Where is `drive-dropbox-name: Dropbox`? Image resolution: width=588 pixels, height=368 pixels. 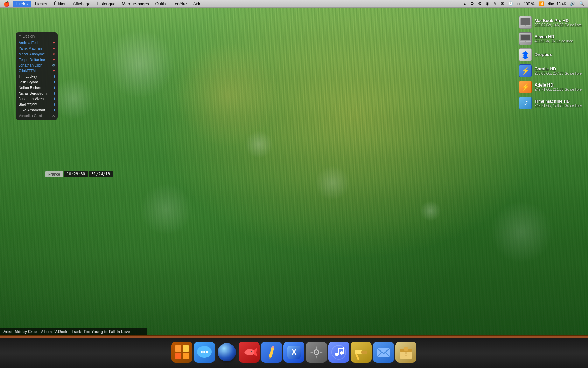
drive-dropbox-name: Dropbox is located at coordinates (543, 55).